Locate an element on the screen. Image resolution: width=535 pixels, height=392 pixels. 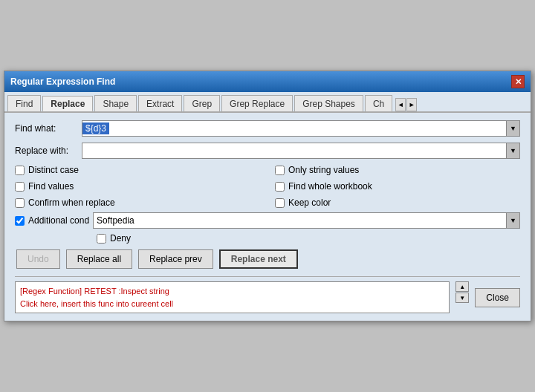
additional-cond-checkbox is located at coordinates (19, 221).